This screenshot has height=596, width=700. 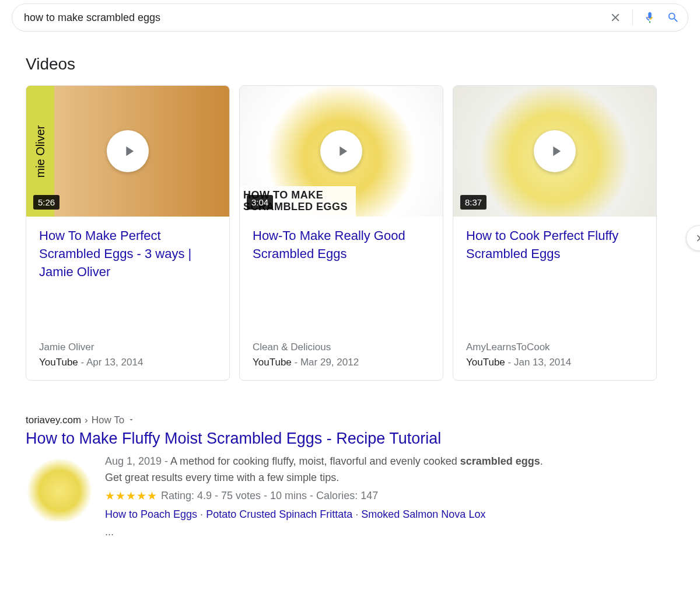 I want to click on video-title: How to Cook Perfect Fluffy Scrambled Egg…, so click(x=555, y=245).